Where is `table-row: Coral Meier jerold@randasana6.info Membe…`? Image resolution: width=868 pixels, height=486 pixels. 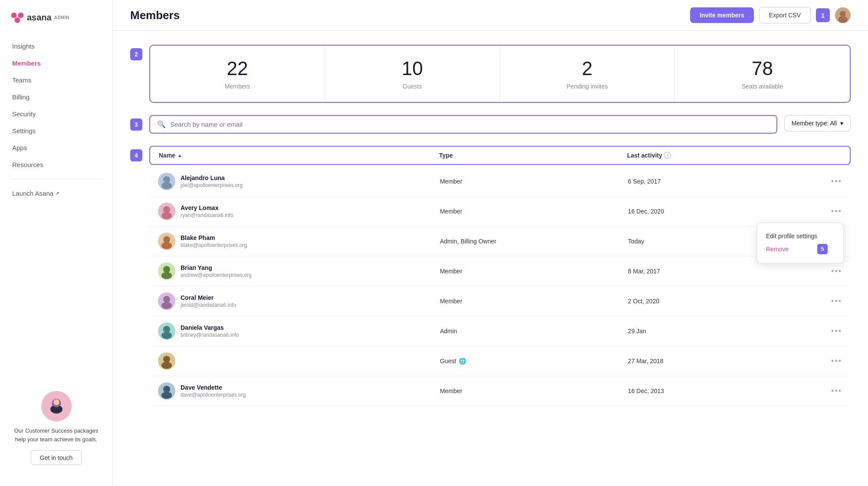 table-row: Coral Meier jerold@randasana6.info Membe… is located at coordinates (500, 301).